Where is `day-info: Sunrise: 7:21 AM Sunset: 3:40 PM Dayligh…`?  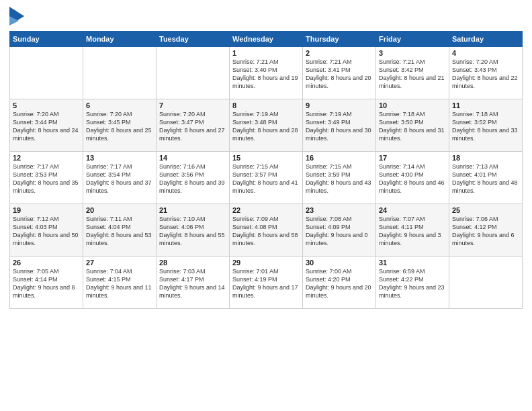 day-info: Sunrise: 7:21 AM Sunset: 3:40 PM Dayligh… is located at coordinates (266, 74).